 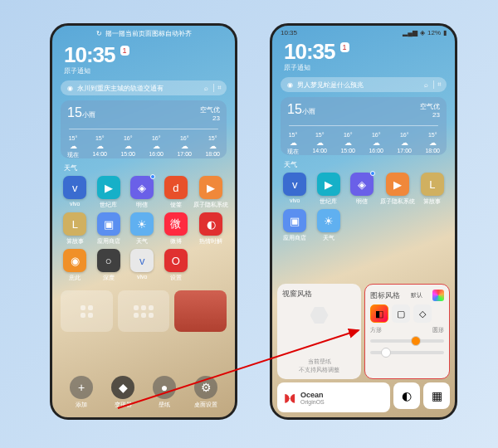 I want to click on tab-widget-style: 视窗风格 当前壁纸 不支持风格调整, so click(x=319, y=332).